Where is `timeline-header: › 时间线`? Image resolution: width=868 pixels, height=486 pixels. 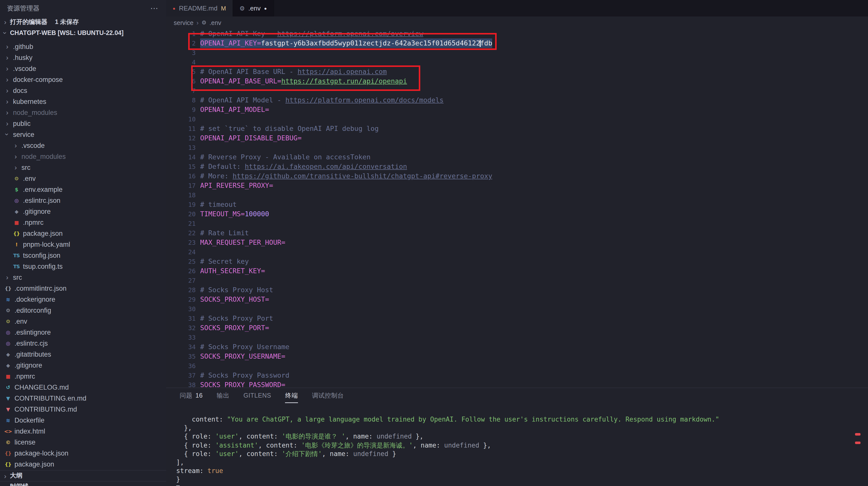
timeline-header: › 时间线 is located at coordinates (83, 484).